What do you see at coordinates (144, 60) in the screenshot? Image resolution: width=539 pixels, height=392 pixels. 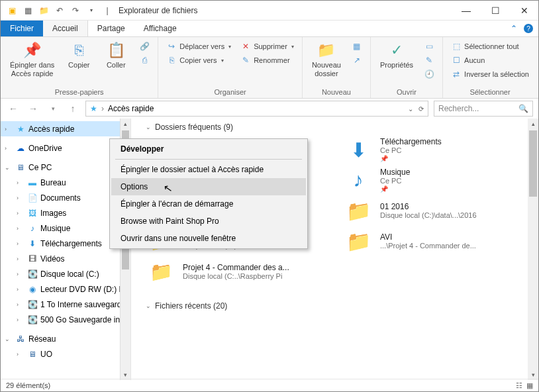 I see `paste-shortcut-button: ⎙` at bounding box center [144, 60].